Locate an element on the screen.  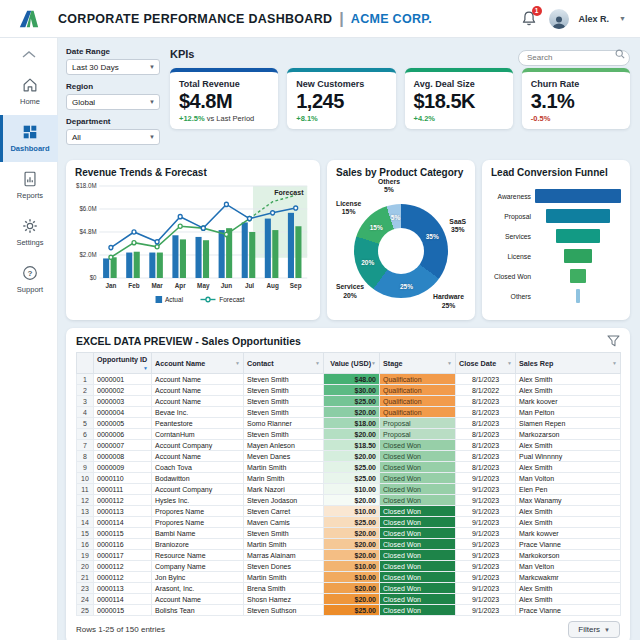
cell-opportunity-id: 0000001 is located at coordinates (123, 380).